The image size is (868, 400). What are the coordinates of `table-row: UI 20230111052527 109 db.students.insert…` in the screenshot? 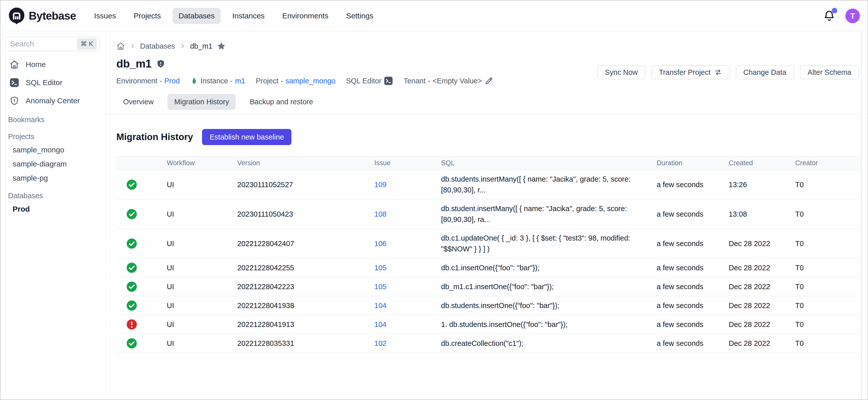 It's located at (487, 185).